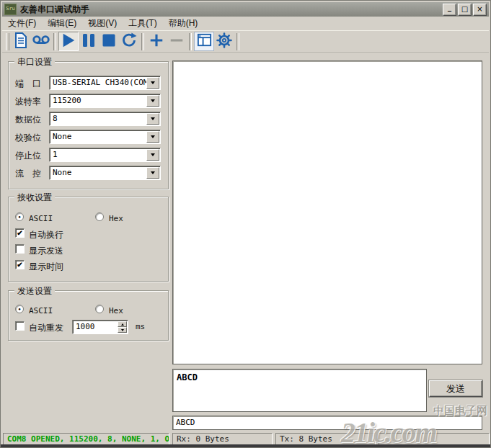  I want to click on flowcontrol-label: 流 控, so click(28, 174).